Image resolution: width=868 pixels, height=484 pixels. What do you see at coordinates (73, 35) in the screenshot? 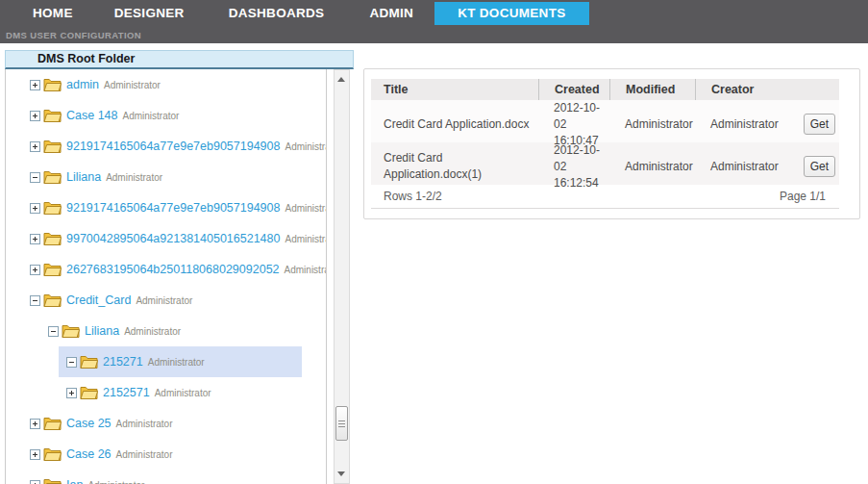
I see `page-subtitle: DMS USER CONFIGURATION` at bounding box center [73, 35].